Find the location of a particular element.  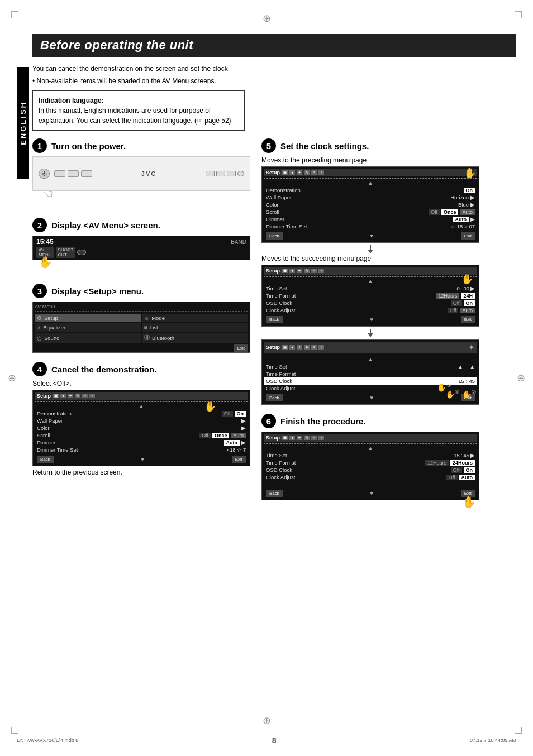

row-dimmer-s4: Dimmer Auto ▶ is located at coordinates (141, 442).